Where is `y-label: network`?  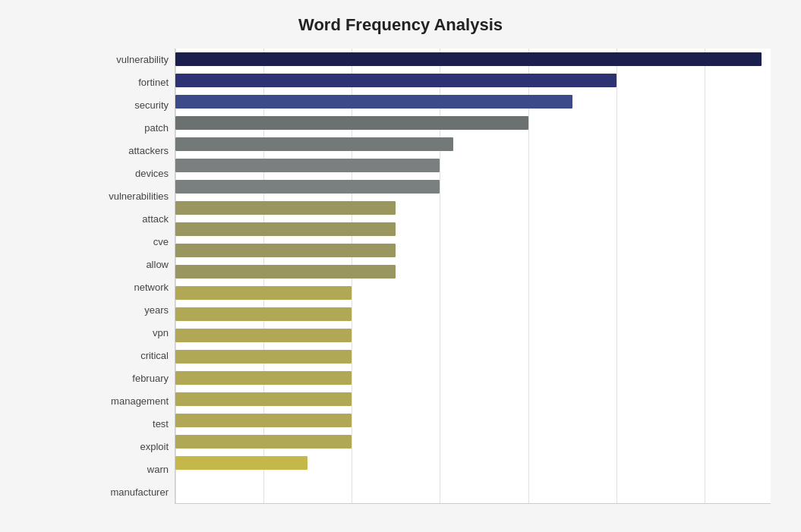 y-label: network is located at coordinates (130, 288).